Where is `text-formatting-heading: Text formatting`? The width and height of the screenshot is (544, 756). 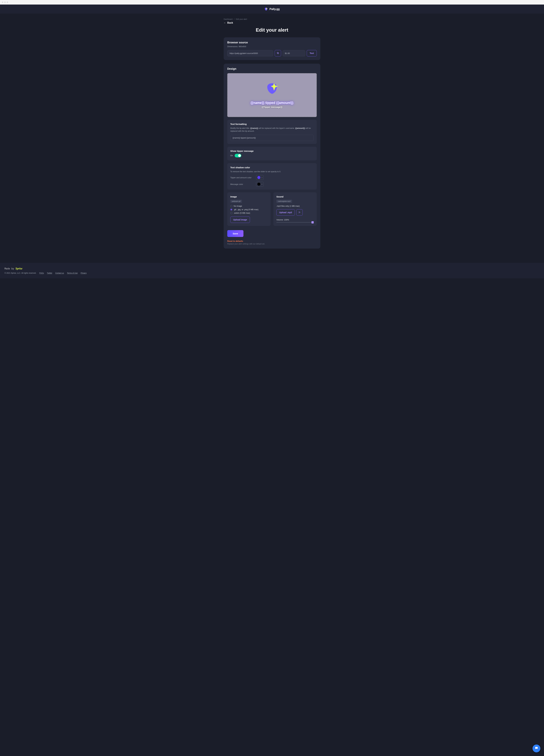
text-formatting-heading: Text formatting is located at coordinates (272, 124).